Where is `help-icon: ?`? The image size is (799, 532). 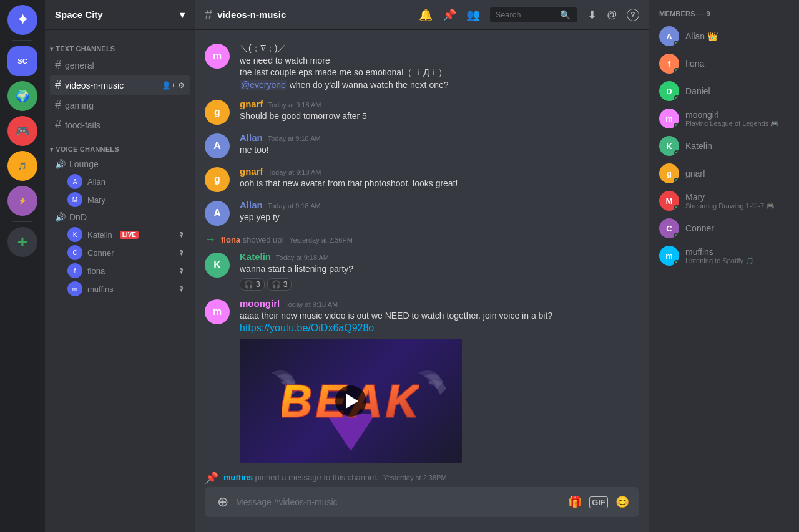
help-icon: ? is located at coordinates (633, 15).